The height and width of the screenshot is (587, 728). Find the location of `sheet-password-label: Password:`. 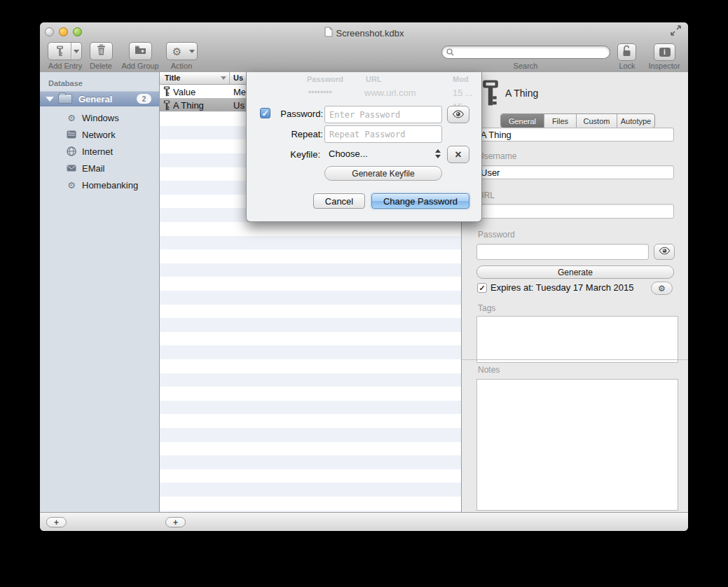

sheet-password-label: Password: is located at coordinates (297, 113).